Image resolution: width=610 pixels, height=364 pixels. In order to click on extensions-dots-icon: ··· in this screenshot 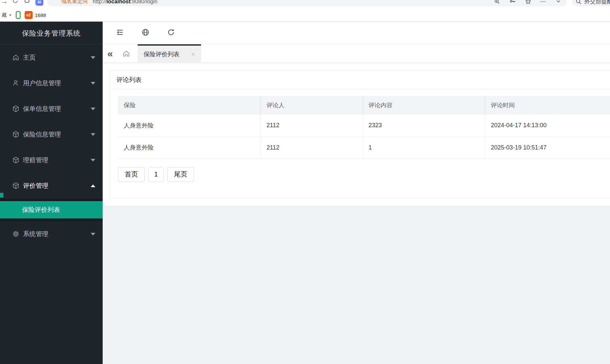, I will do `click(543, 2)`.